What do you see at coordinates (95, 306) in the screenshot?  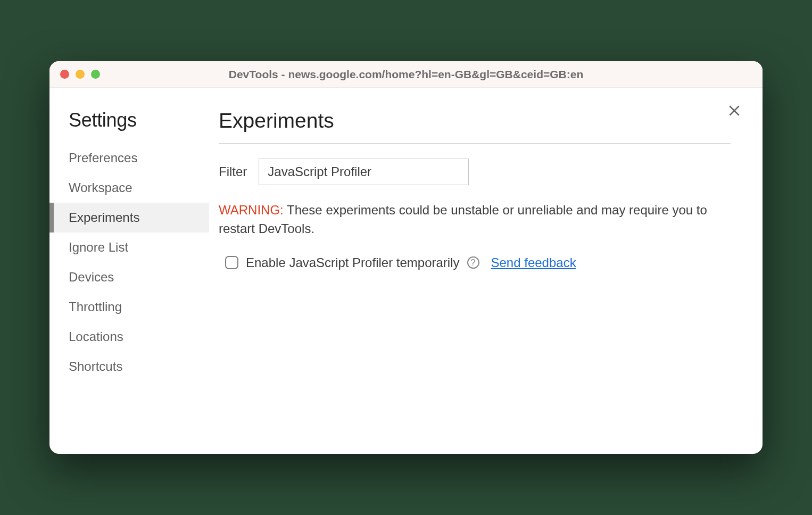 I see `sidebar-item-label: Throttling` at bounding box center [95, 306].